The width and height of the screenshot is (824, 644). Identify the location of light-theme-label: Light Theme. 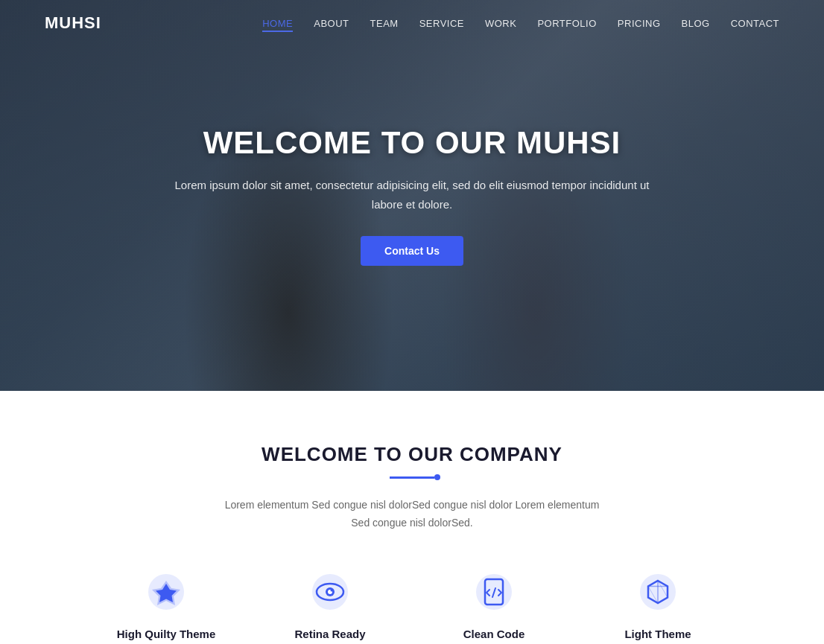
(657, 634).